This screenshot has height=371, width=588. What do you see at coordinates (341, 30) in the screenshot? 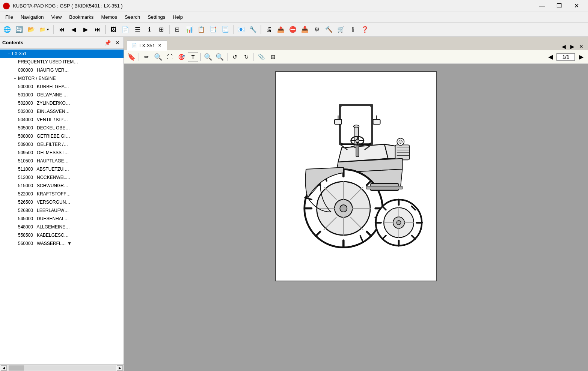
I see `cart-btn: 🛒` at bounding box center [341, 30].